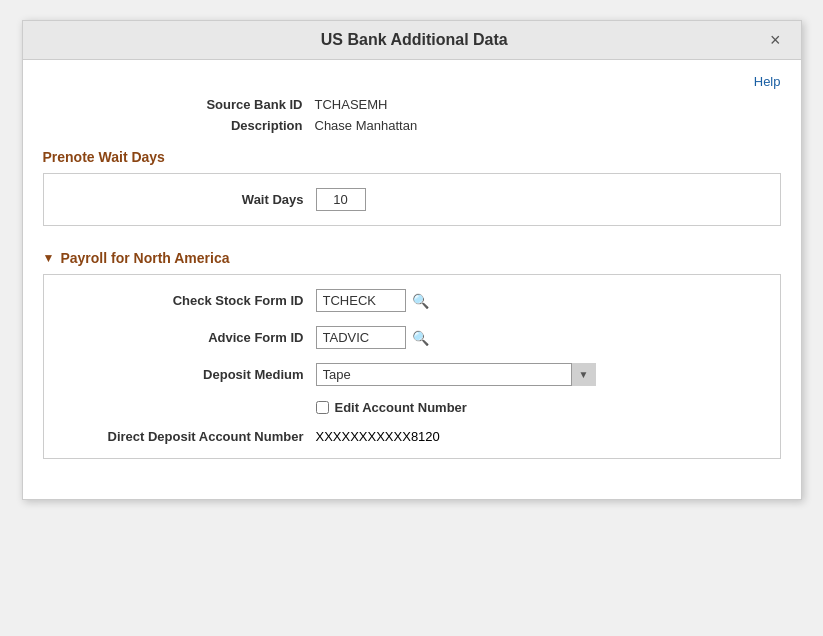 The width and height of the screenshot is (823, 636). I want to click on edit-account-label: Edit Account Number, so click(401, 408).